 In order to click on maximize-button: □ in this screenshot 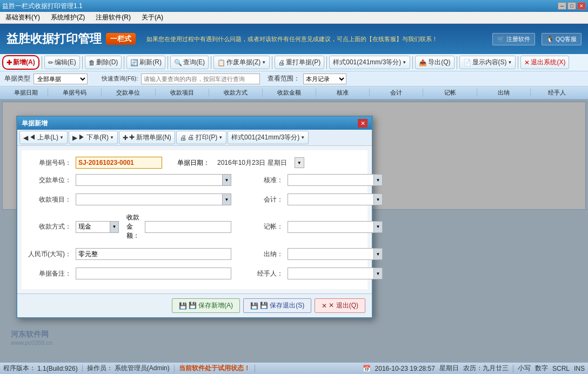, I will do `click(572, 6)`.